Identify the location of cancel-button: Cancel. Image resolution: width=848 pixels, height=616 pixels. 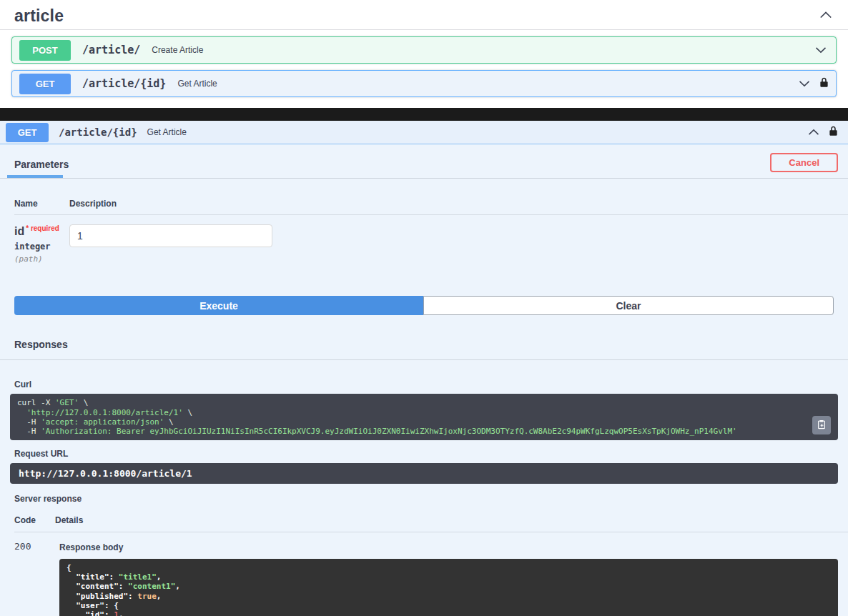
(804, 163).